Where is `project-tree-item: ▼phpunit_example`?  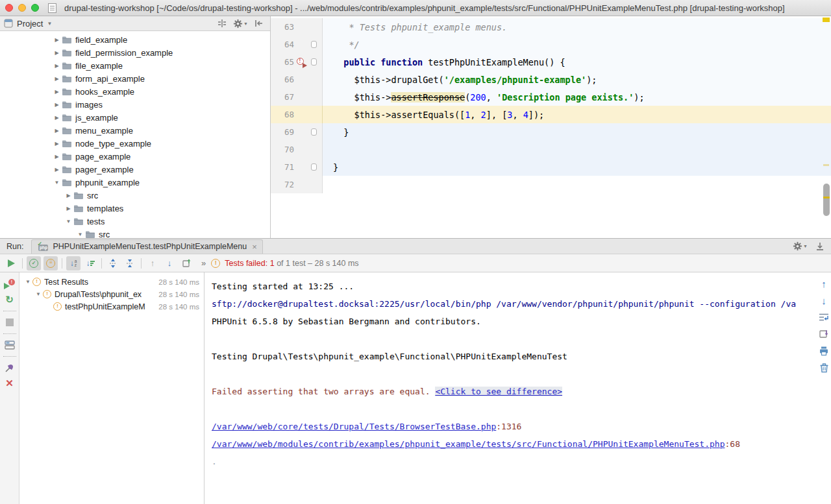 project-tree-item: ▼phpunit_example is located at coordinates (135, 182).